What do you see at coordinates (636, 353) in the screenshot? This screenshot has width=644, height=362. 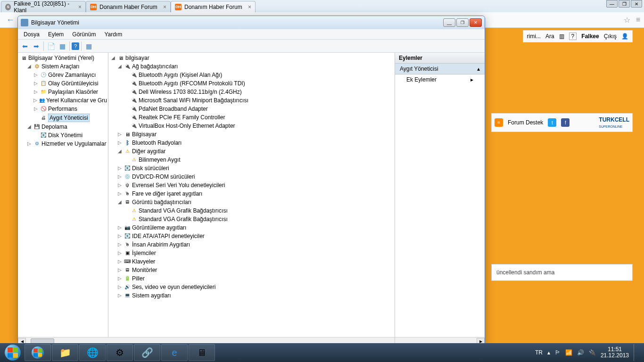 I see `show-desktop-button` at bounding box center [636, 353].